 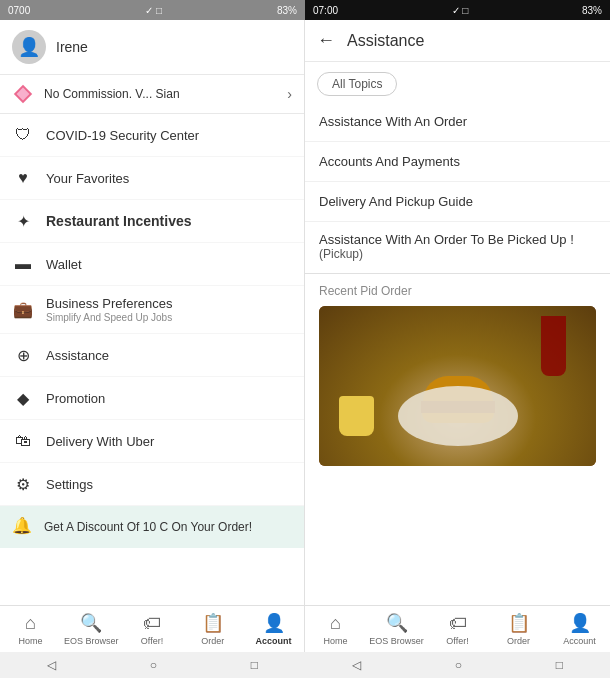 I want to click on nav-item-covid: 🛡 COVID-19 Security Center, so click(x=152, y=136).